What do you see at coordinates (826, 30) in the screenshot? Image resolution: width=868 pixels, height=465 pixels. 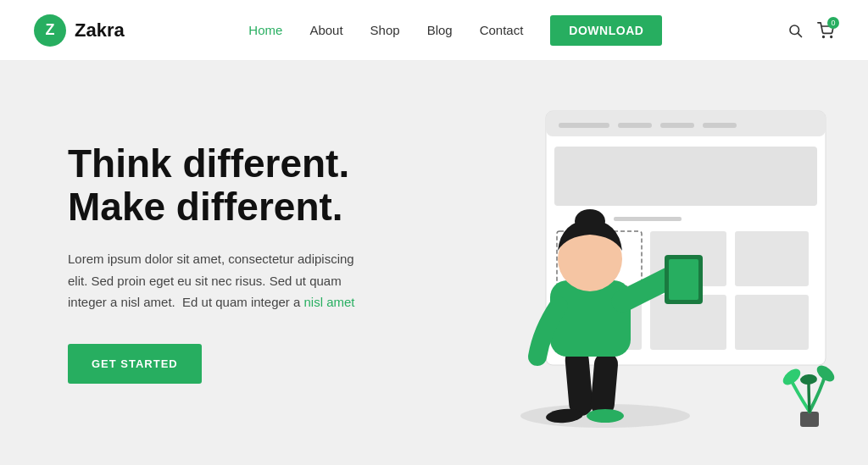 I see `cart-icon: 0` at bounding box center [826, 30].